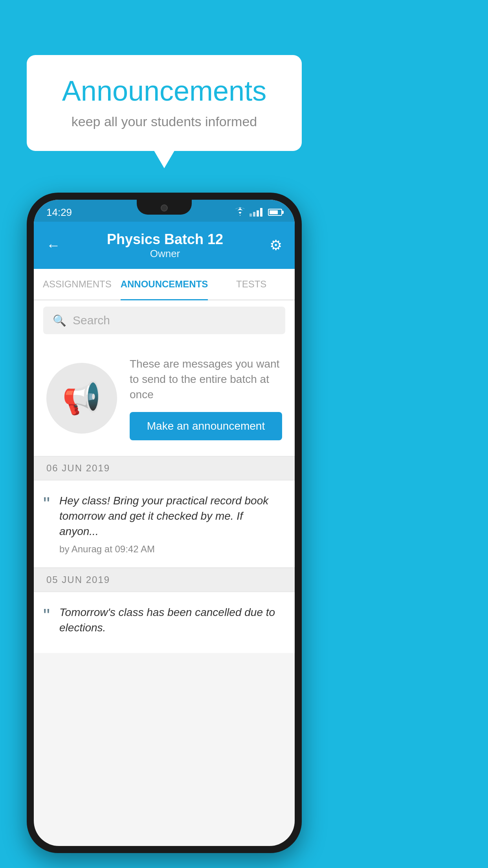  I want to click on quote-icon-2: ", so click(46, 616).